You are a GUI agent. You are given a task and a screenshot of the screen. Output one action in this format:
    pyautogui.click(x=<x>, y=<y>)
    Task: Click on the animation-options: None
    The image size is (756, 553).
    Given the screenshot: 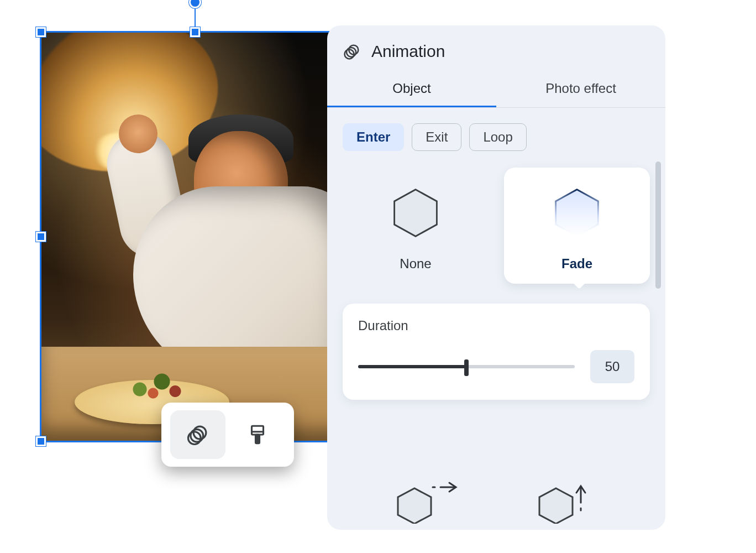 What is the action you would take?
    pyautogui.click(x=496, y=226)
    